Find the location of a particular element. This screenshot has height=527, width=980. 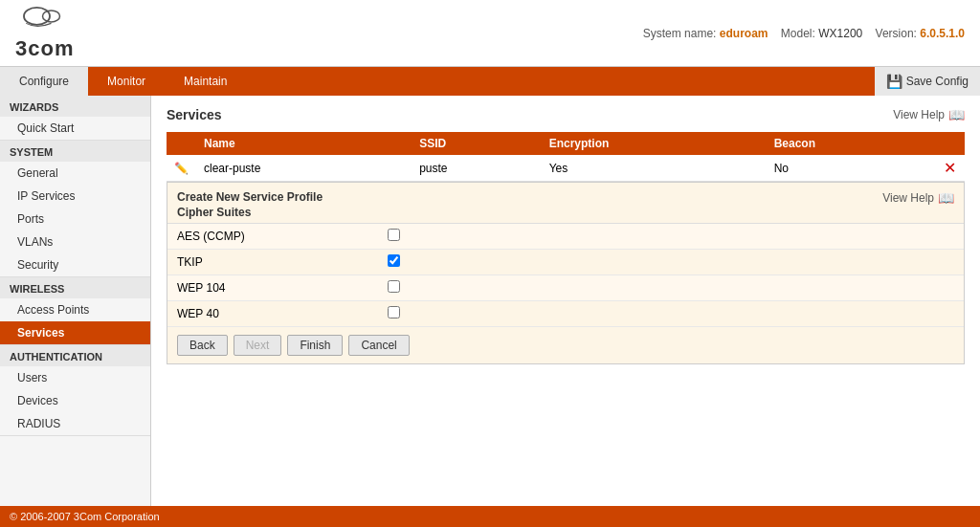

sidebar-item-general: General is located at coordinates (75, 173).